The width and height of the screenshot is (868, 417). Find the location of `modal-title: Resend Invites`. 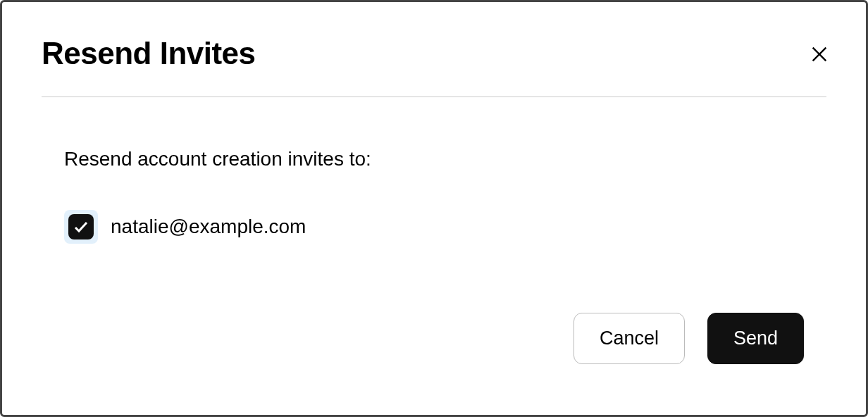

modal-title: Resend Invites is located at coordinates (149, 54).